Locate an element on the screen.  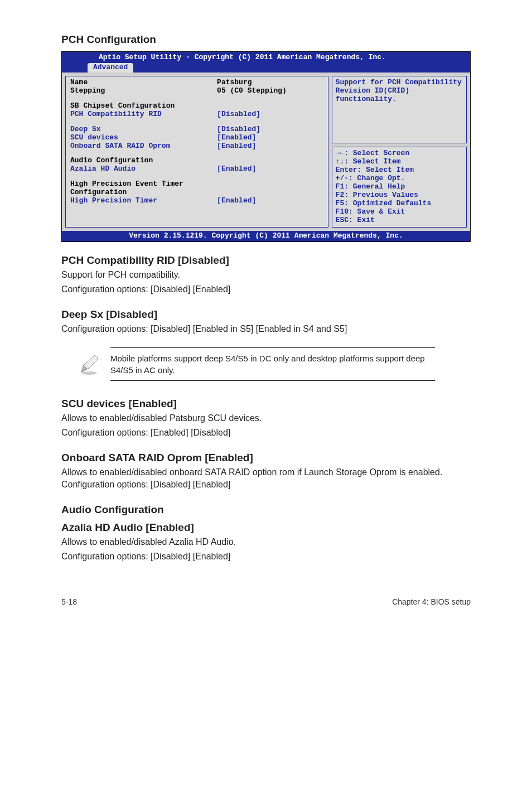
bios-help-pane: Support for PCH Compatibility Revision I… is located at coordinates (399, 110).